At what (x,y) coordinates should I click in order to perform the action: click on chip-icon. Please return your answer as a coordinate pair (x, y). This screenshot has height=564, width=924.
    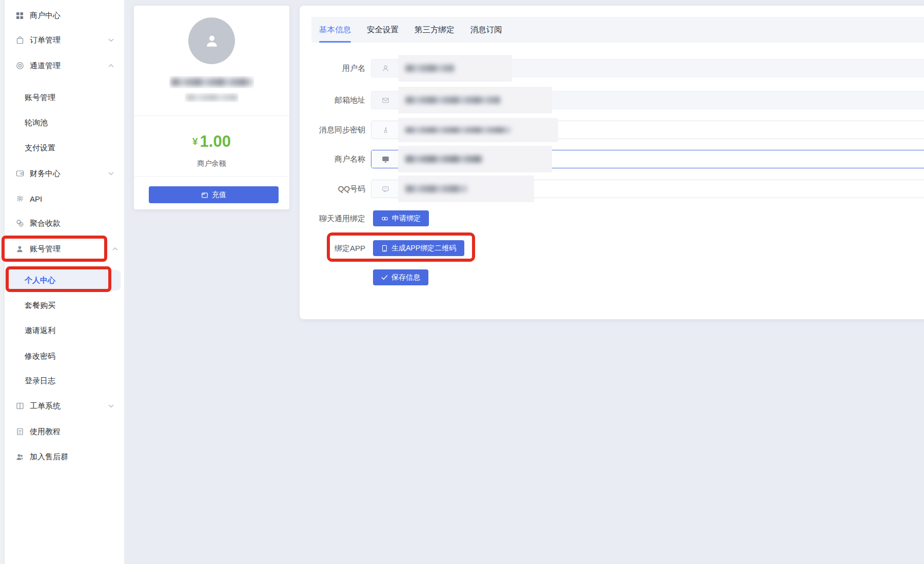
    Looking at the image, I should click on (19, 199).